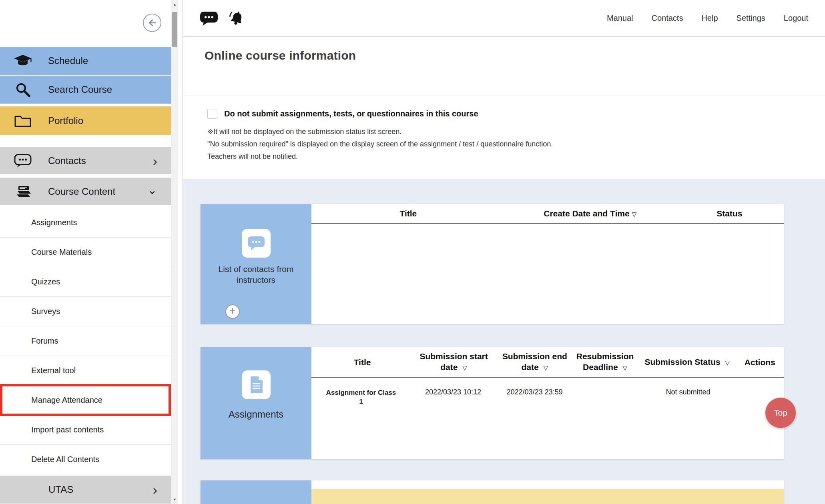 The width and height of the screenshot is (825, 504). I want to click on sidebar-item-label: Portfolio, so click(66, 121).